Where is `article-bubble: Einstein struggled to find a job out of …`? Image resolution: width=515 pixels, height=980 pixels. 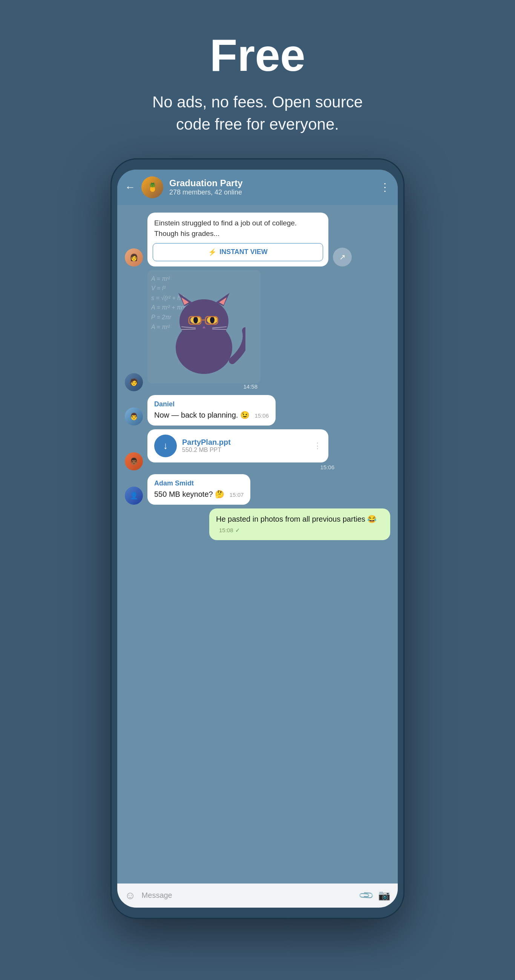
article-bubble: Einstein struggled to find a job out of … is located at coordinates (238, 240).